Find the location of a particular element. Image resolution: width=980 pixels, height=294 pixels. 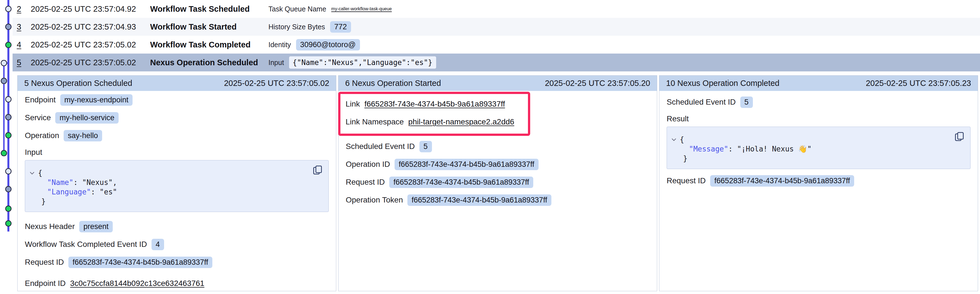

event-id-link: 3 is located at coordinates (24, 27).